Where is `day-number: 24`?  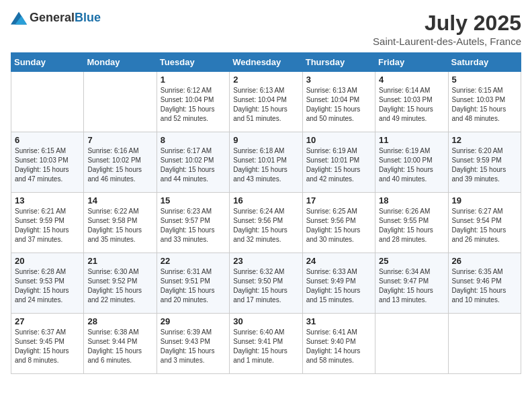 day-number: 24 is located at coordinates (339, 261).